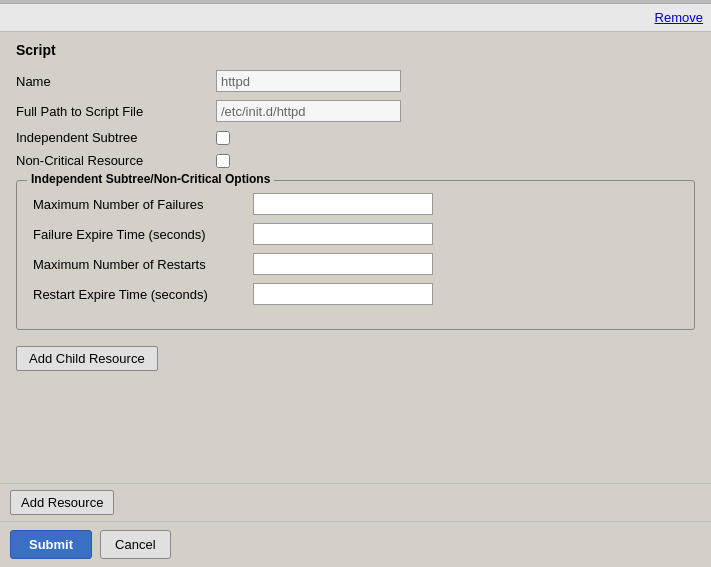 Image resolution: width=711 pixels, height=567 pixels. Describe the element at coordinates (356, 50) in the screenshot. I see `section-title: Script` at that location.